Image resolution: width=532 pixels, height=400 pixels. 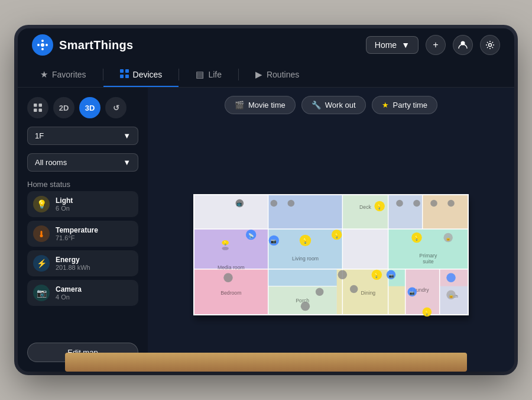 I want to click on svg-text: Living room, so click(x=305, y=259).